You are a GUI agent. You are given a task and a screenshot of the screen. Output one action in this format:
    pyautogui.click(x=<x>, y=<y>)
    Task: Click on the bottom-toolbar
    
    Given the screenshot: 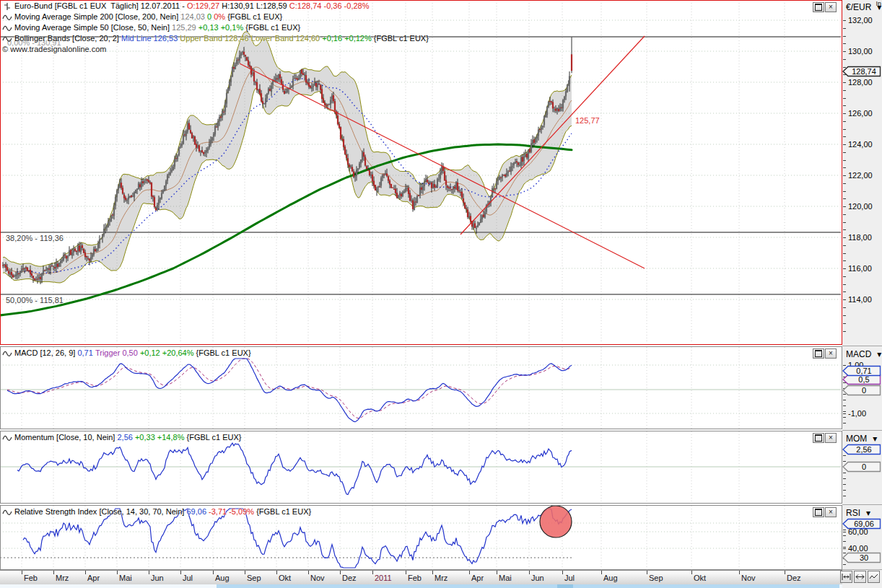 What is the action you would take?
    pyautogui.click(x=860, y=577)
    